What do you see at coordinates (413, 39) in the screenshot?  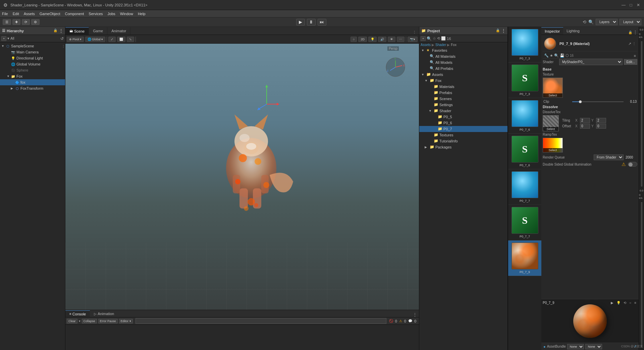 I see `camera-settings-btn: 📷▾` at bounding box center [413, 39].